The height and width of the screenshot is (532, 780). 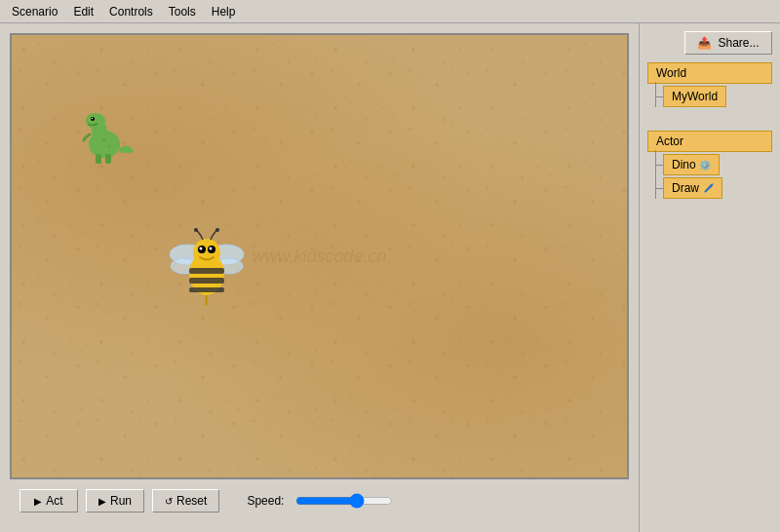 I want to click on menu-scenario: Scenario, so click(x=35, y=12).